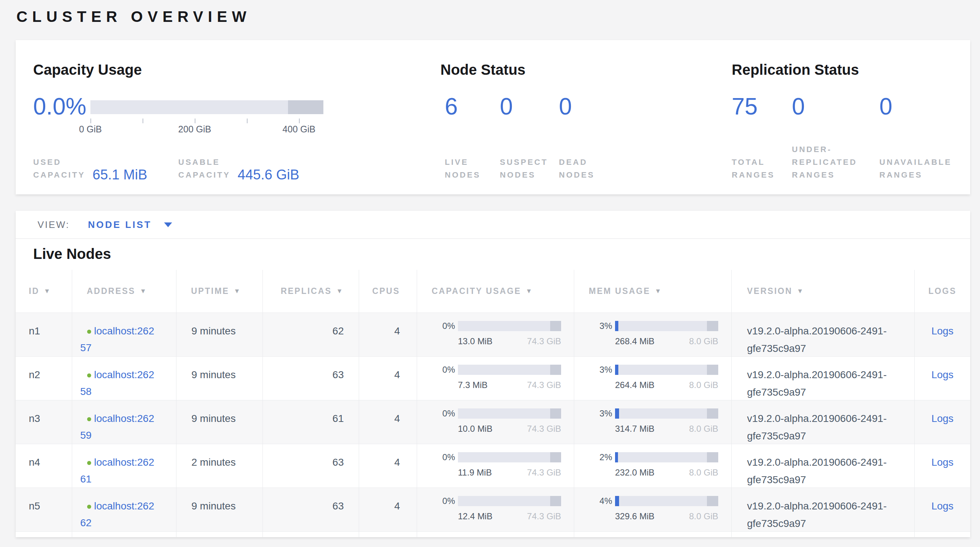 The image size is (980, 547). I want to click on mem-percent: 2%, so click(593, 457).